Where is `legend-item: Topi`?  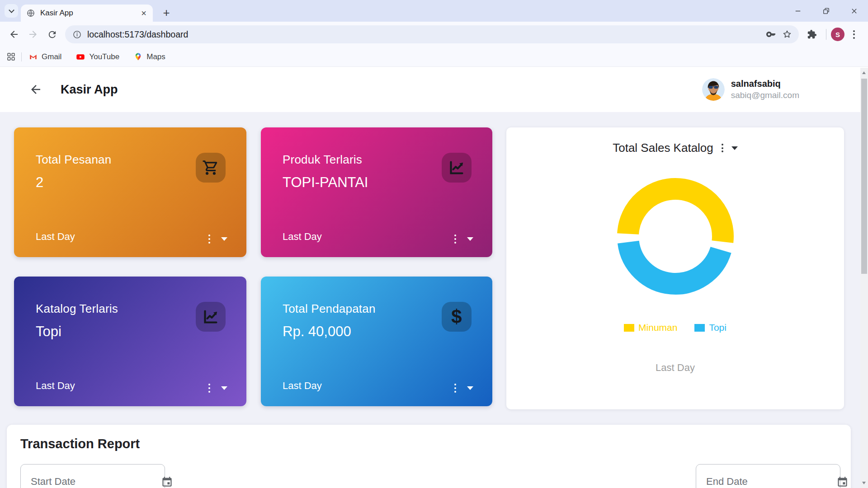
legend-item: Topi is located at coordinates (711, 328).